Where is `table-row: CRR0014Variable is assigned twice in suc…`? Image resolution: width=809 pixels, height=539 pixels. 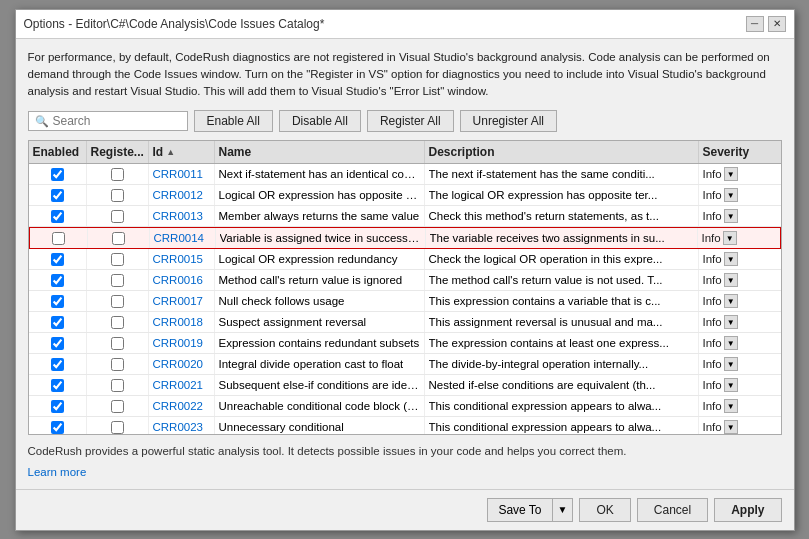 table-row: CRR0014Variable is assigned twice in suc… is located at coordinates (405, 238).